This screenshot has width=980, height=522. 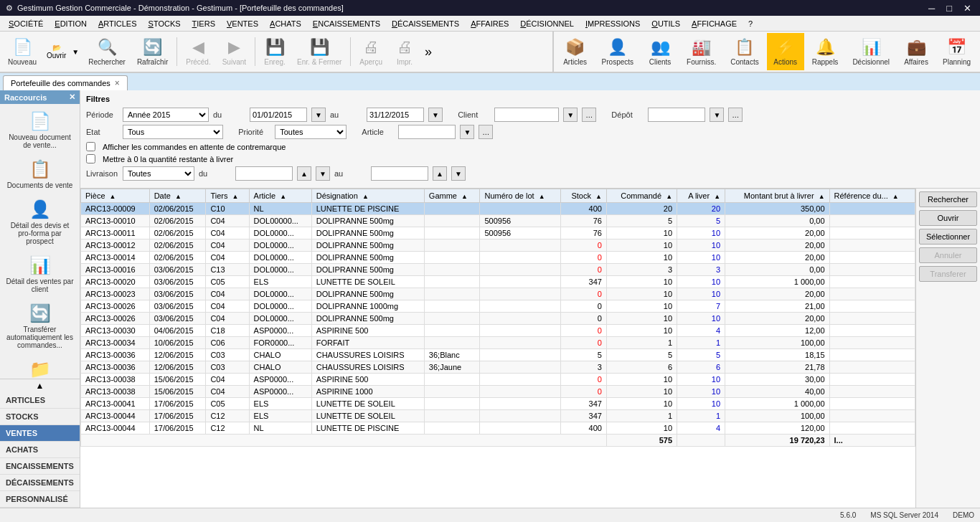 What do you see at coordinates (118, 83) in the screenshot?
I see `tab-close-btn: ×` at bounding box center [118, 83].